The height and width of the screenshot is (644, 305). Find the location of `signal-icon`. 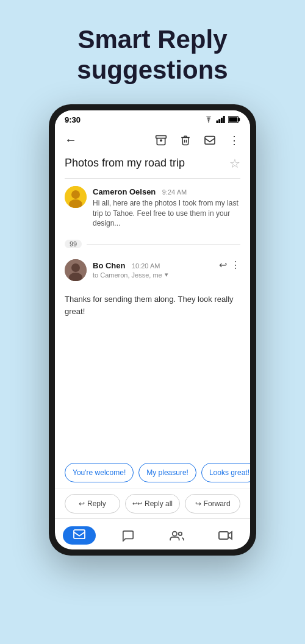

signal-icon is located at coordinates (221, 120).